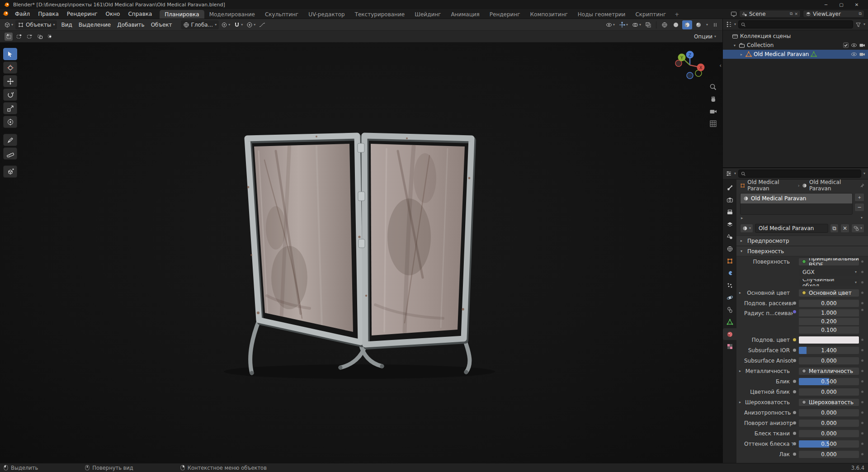 The image size is (868, 472). Describe the element at coordinates (792, 228) in the screenshot. I see `material-name-field: Old Medical Paravan` at that location.